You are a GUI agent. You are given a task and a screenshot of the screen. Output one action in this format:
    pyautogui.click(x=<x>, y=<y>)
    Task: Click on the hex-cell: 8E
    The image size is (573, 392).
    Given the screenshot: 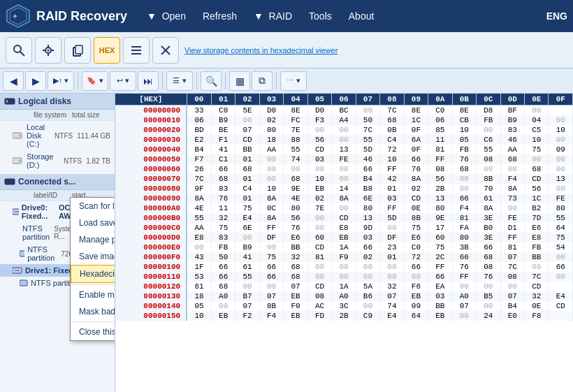 What is the action you would take?
    pyautogui.click(x=464, y=110)
    